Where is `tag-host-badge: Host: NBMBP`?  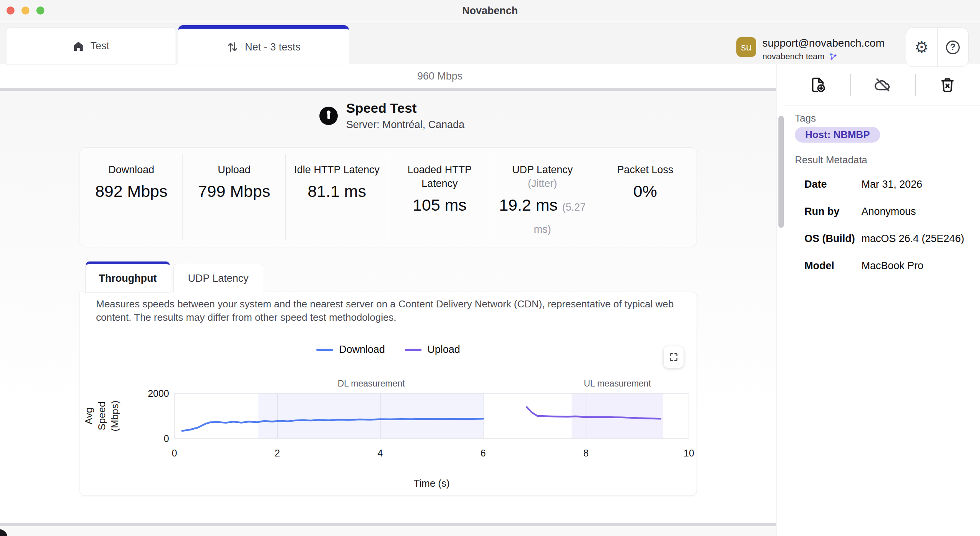 tag-host-badge: Host: NBMBP is located at coordinates (838, 135).